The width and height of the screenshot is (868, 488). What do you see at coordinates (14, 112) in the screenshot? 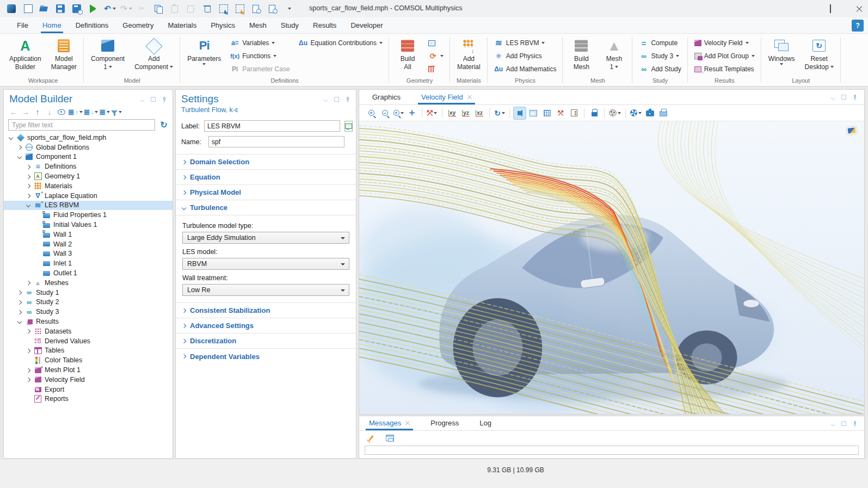
I see `back-button: ←` at bounding box center [14, 112].